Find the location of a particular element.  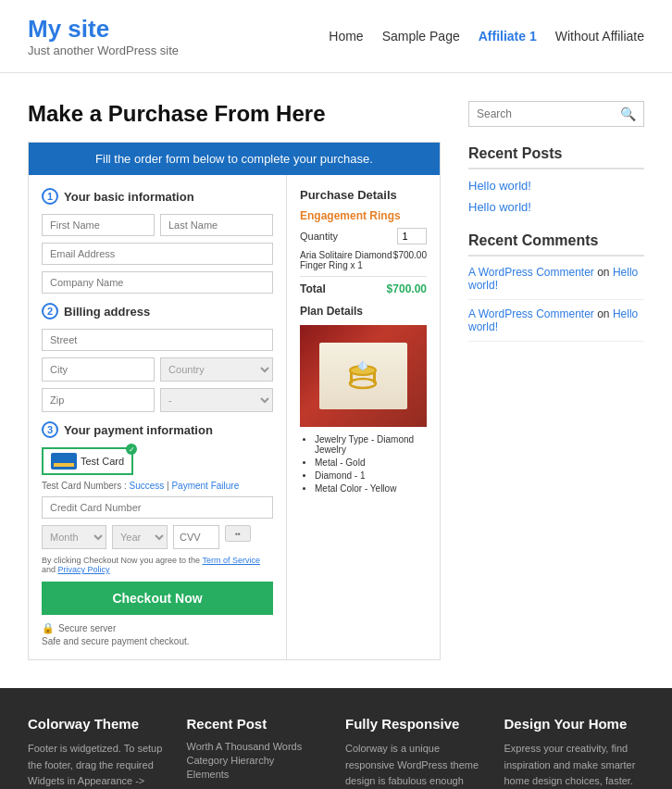

post-link-1: Hello world! is located at coordinates (556, 207).